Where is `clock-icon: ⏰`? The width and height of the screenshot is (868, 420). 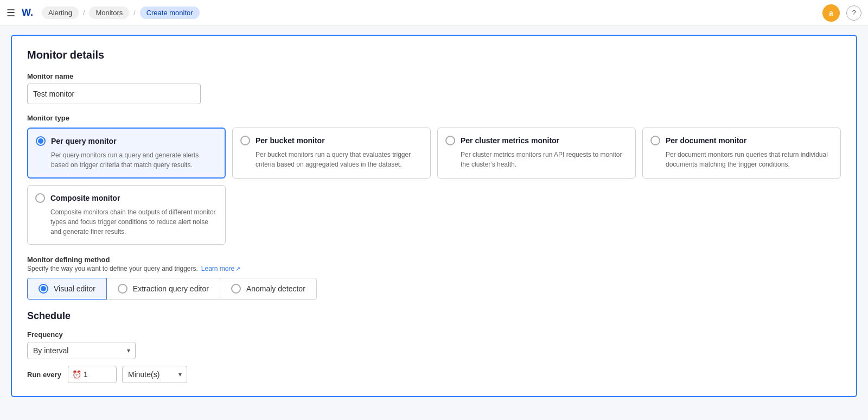 clock-icon: ⏰ is located at coordinates (77, 374).